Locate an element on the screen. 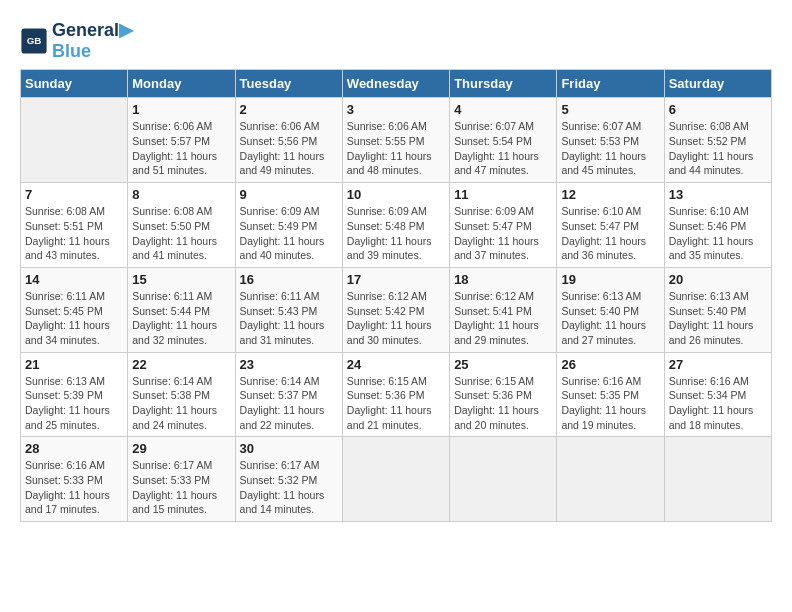 This screenshot has width=792, height=612. day-number: 26 is located at coordinates (610, 364).